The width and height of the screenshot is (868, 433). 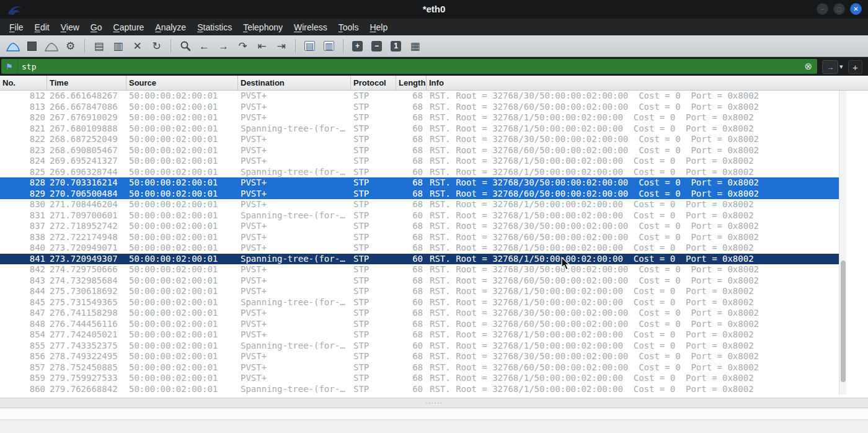 I want to click on stop-capture-icon, so click(x=32, y=46).